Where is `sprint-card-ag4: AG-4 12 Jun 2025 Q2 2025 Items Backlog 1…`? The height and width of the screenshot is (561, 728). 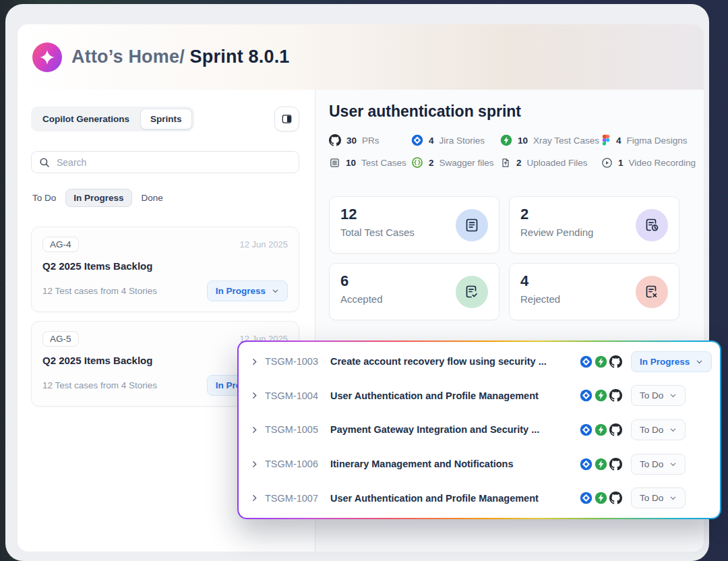
sprint-card-ag4: AG-4 12 Jun 2025 Q2 2025 Items Backlog 1… is located at coordinates (165, 270).